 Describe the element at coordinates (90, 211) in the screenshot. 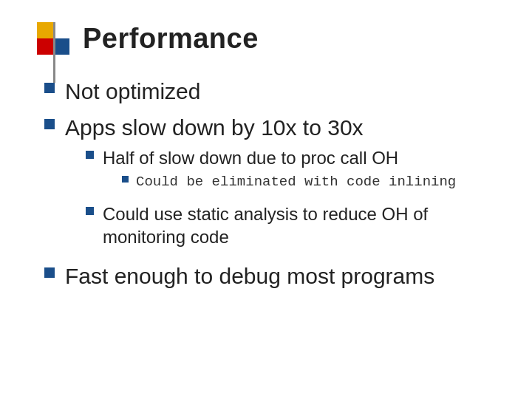

I see `bullet-2-2-marker` at that location.